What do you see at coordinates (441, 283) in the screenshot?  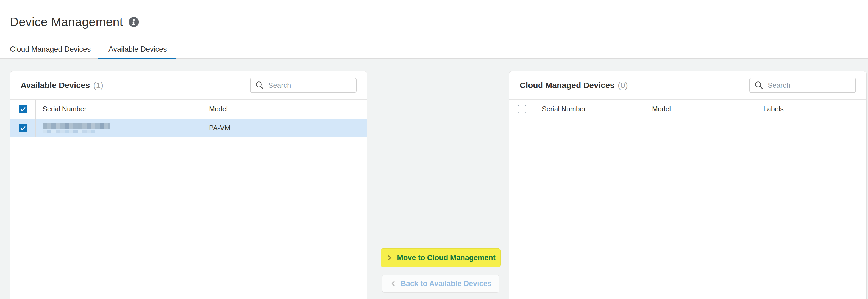 I see `back-to-available-devices-button: Back to Available Devices` at bounding box center [441, 283].